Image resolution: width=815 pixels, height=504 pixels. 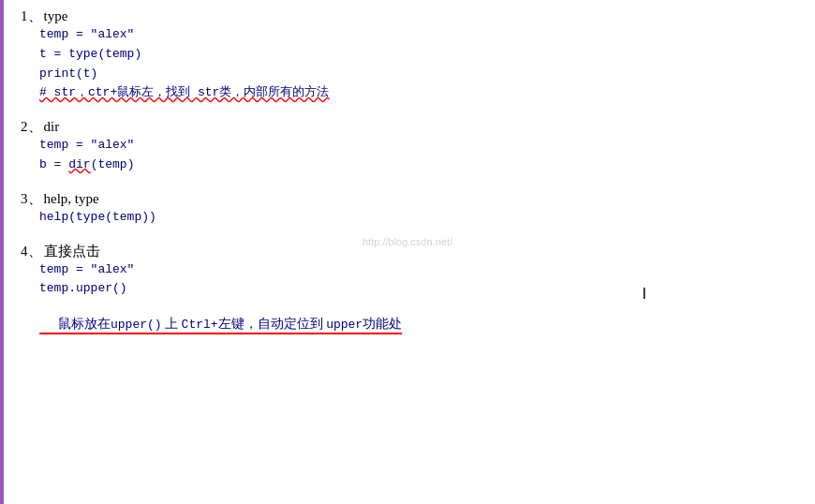 What do you see at coordinates (2, 252) in the screenshot?
I see `left-border-accent` at bounding box center [2, 252].